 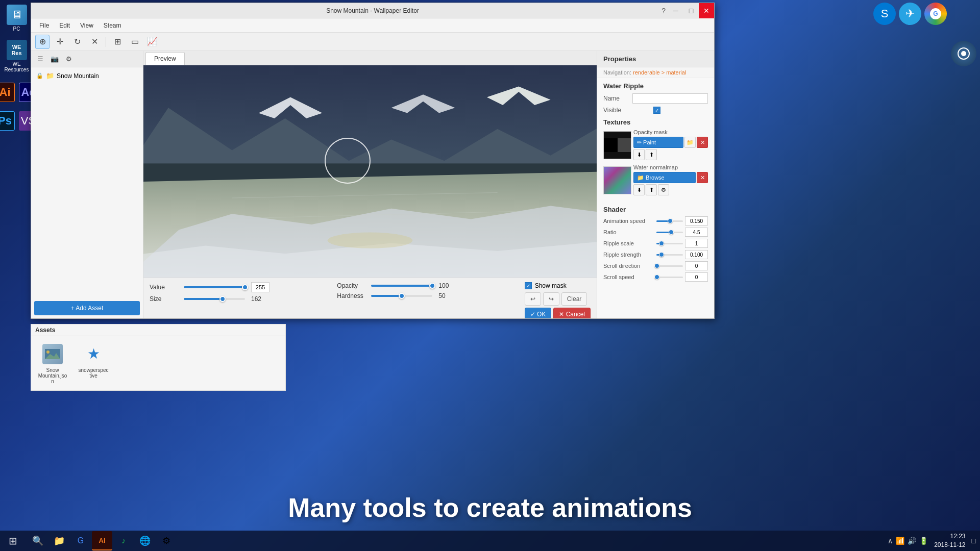 What do you see at coordinates (691, 11) in the screenshot?
I see `maximize-button: □` at bounding box center [691, 11].